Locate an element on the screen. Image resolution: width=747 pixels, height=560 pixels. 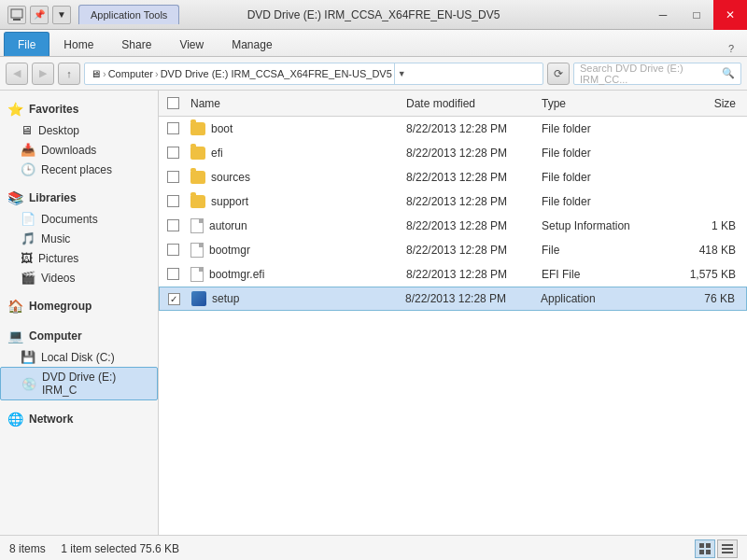
forward-button: ▶ is located at coordinates (43, 74).